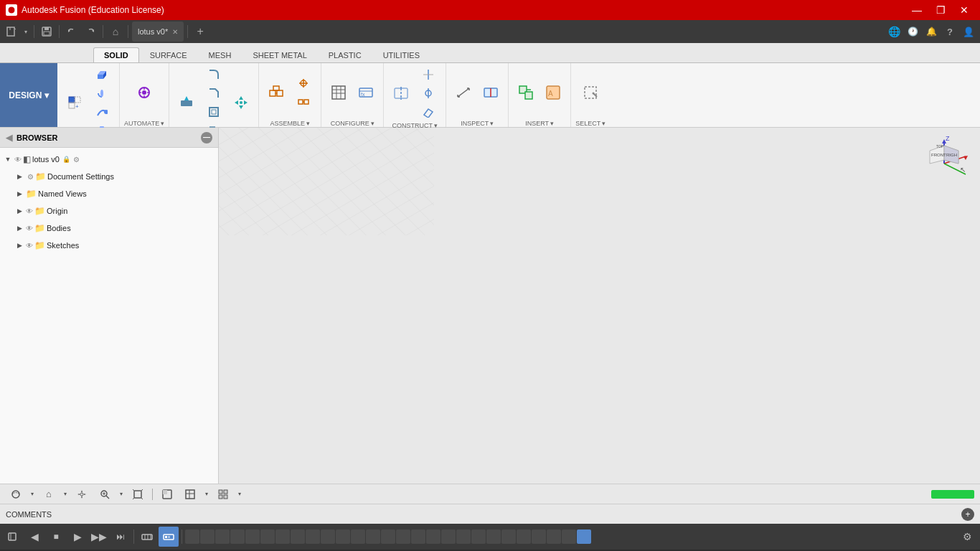 This screenshot has height=551, width=980. Describe the element at coordinates (402, 55) in the screenshot. I see `tab-utilities: UTILITIES` at that location.